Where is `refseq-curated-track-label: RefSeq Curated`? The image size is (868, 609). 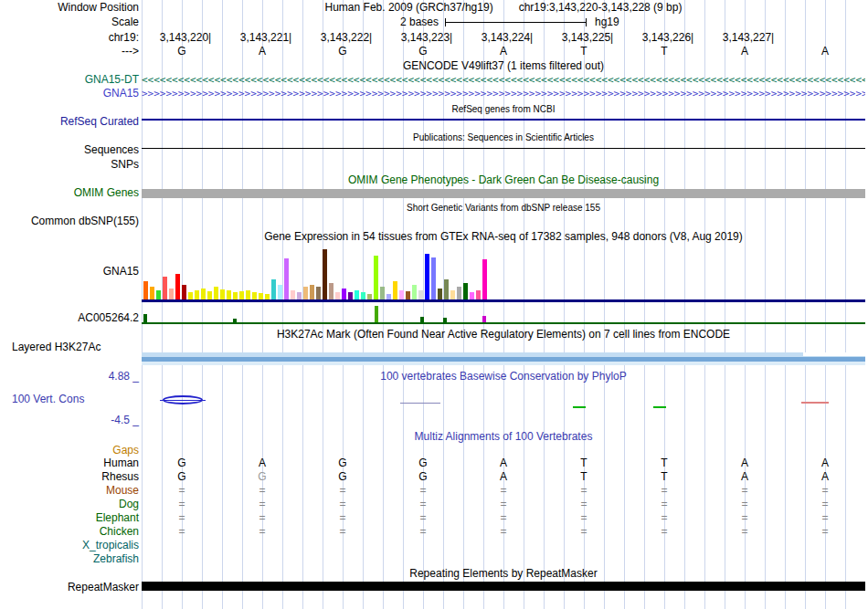 refseq-curated-track-label: RefSeq Curated is located at coordinates (69, 122).